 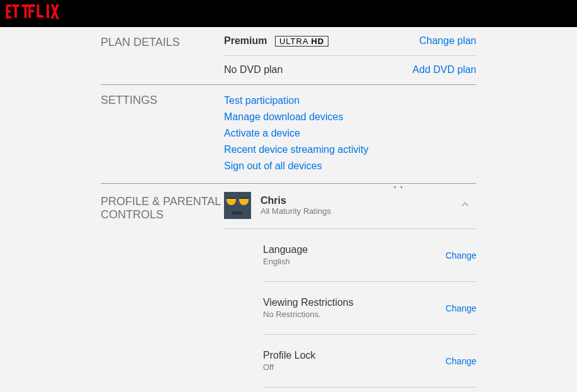 What do you see at coordinates (370, 255) in the screenshot?
I see `language-row: Language English Change` at bounding box center [370, 255].